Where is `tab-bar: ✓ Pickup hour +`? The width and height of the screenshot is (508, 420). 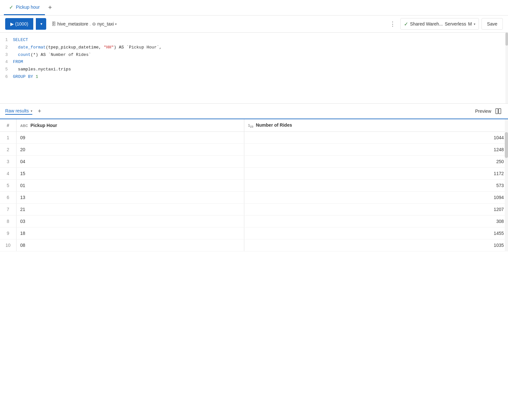
tab-bar: ✓ Pickup hour + is located at coordinates (254, 8).